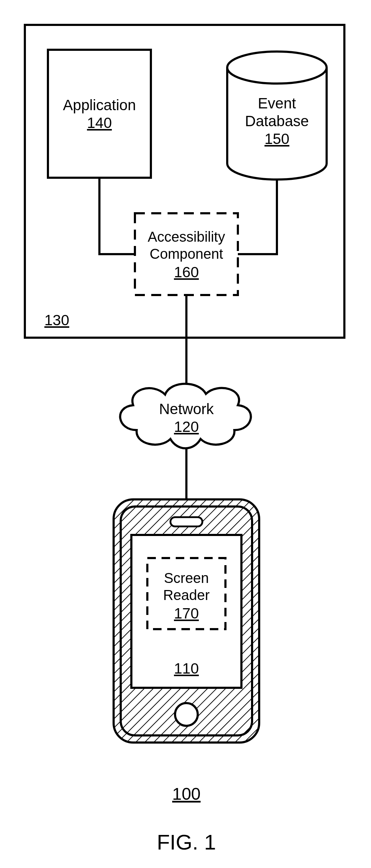  Describe the element at coordinates (99, 114) in the screenshot. I see `application-block: Application 140` at that location.